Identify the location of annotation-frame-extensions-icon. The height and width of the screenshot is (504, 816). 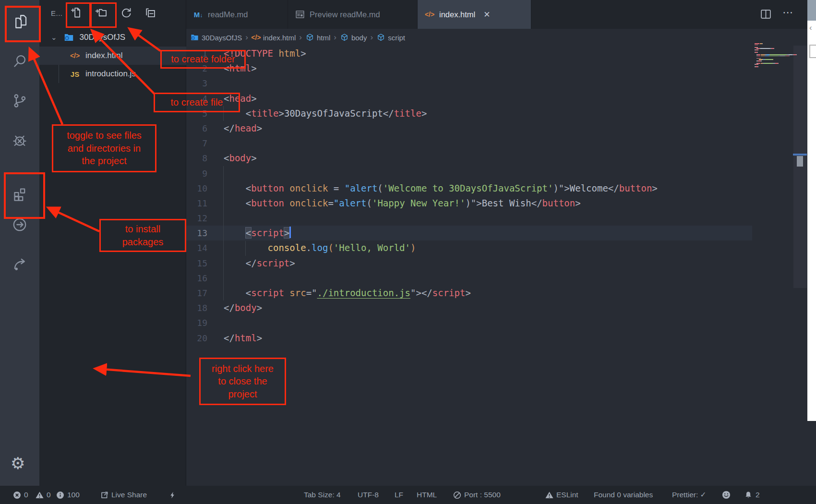
(24, 196).